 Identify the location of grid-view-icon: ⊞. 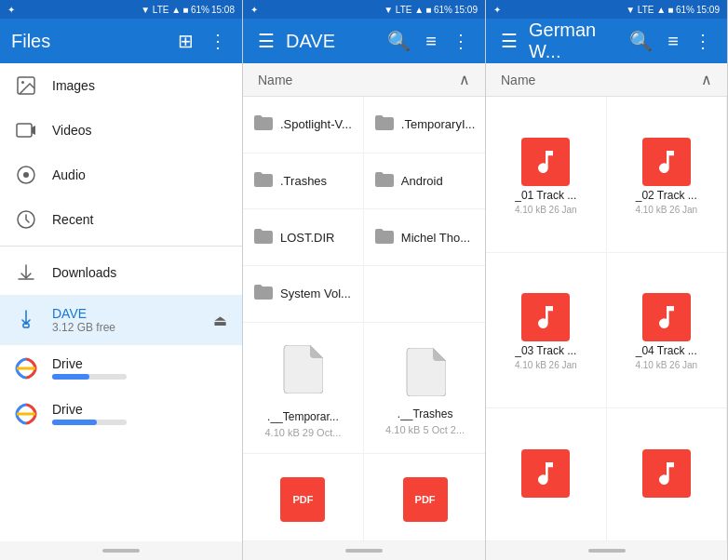
(186, 41).